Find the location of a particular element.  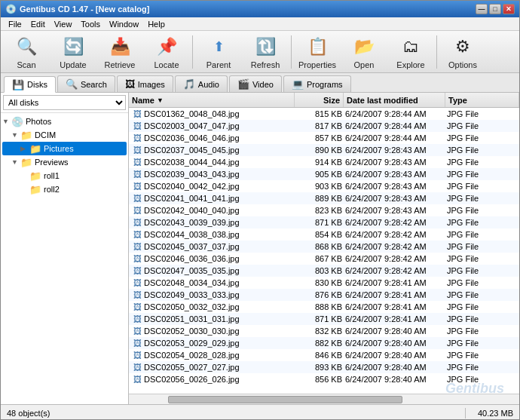

tab-video: 🎬 Video is located at coordinates (255, 84).